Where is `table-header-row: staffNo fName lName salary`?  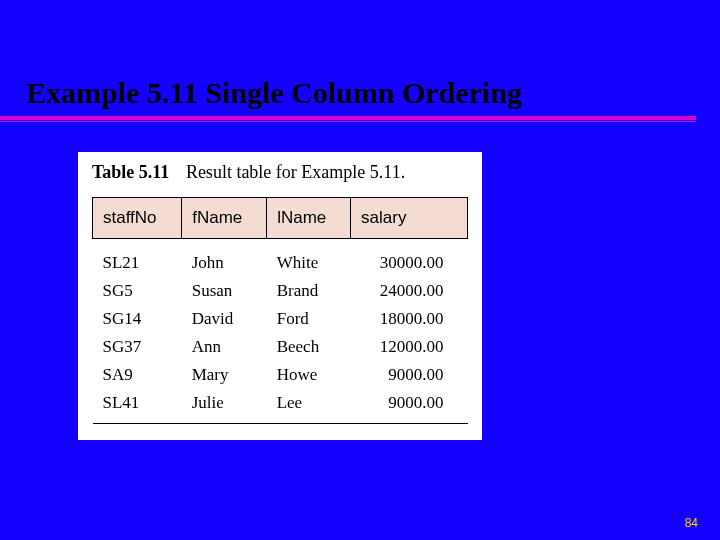
table-header-row: staffNo fName lName salary is located at coordinates (280, 218).